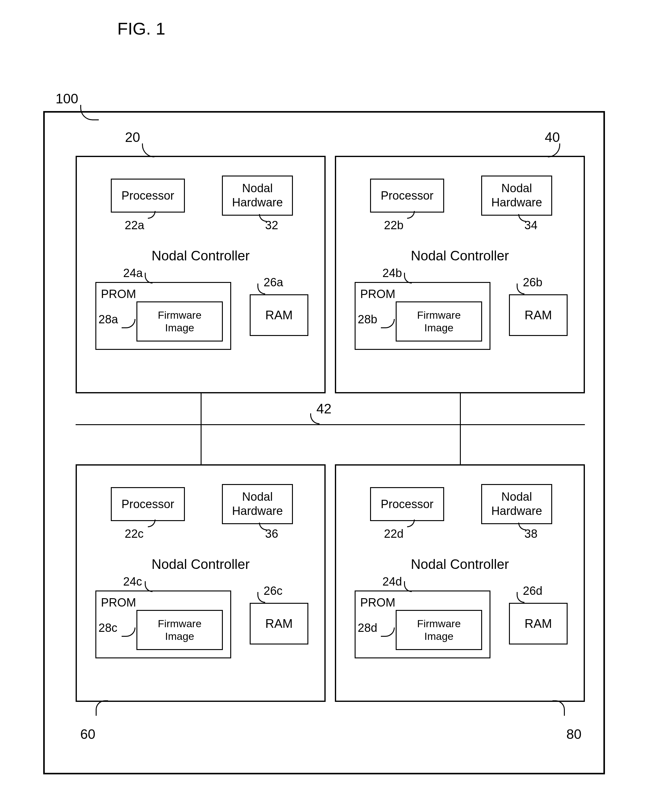  What do you see at coordinates (152, 523) in the screenshot?
I see `leader-22c` at bounding box center [152, 523].